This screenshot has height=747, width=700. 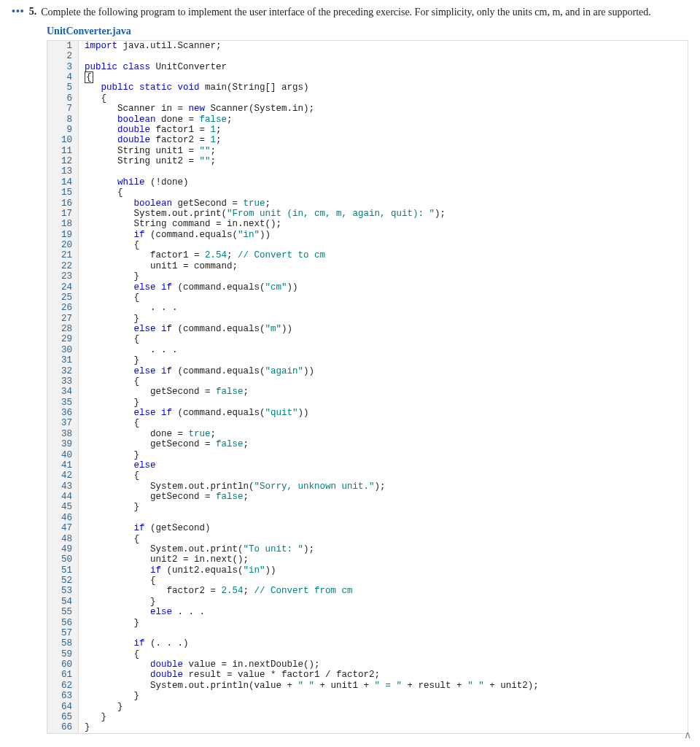 What do you see at coordinates (229, 675) in the screenshot?
I see `line-source: double result = value * factor1 / factor…` at bounding box center [229, 675].